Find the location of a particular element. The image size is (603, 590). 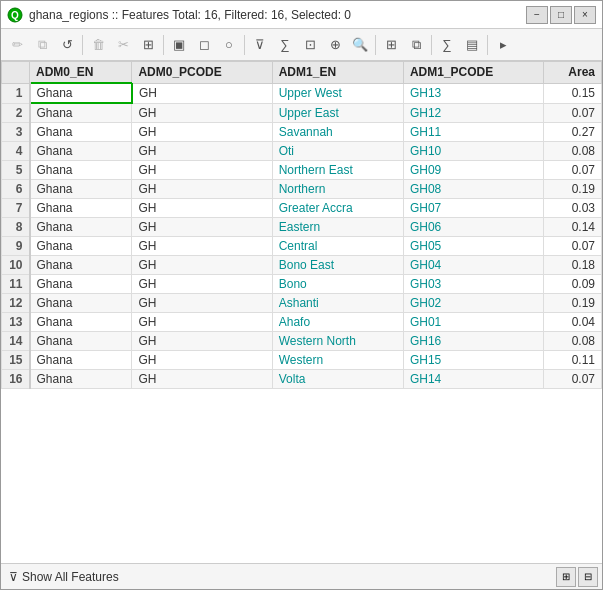

table-row: 9GhanaGHCentralGH050.07 is located at coordinates (302, 246).